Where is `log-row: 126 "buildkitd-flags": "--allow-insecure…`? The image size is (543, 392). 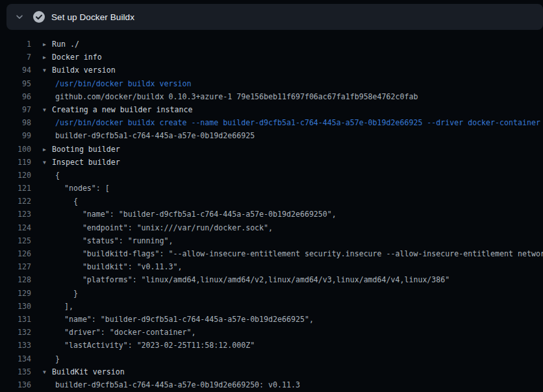
log-row: 126 "buildkitd-flags": "--allow-insecure… is located at coordinates (272, 254).